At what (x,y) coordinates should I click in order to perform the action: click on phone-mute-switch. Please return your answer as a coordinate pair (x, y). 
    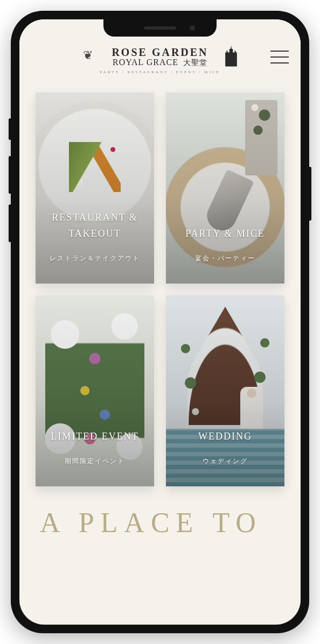
    Looking at the image, I should click on (10, 129).